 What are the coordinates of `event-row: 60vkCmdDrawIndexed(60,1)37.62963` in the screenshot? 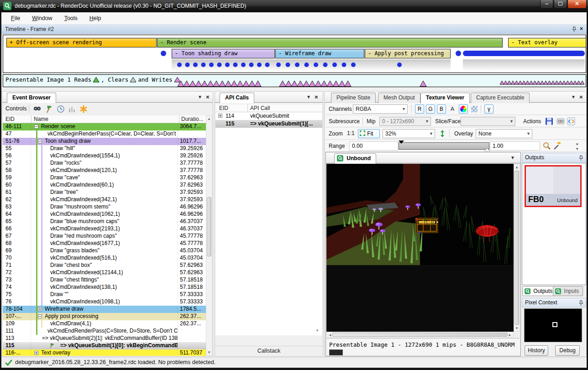 It's located at (104, 185).